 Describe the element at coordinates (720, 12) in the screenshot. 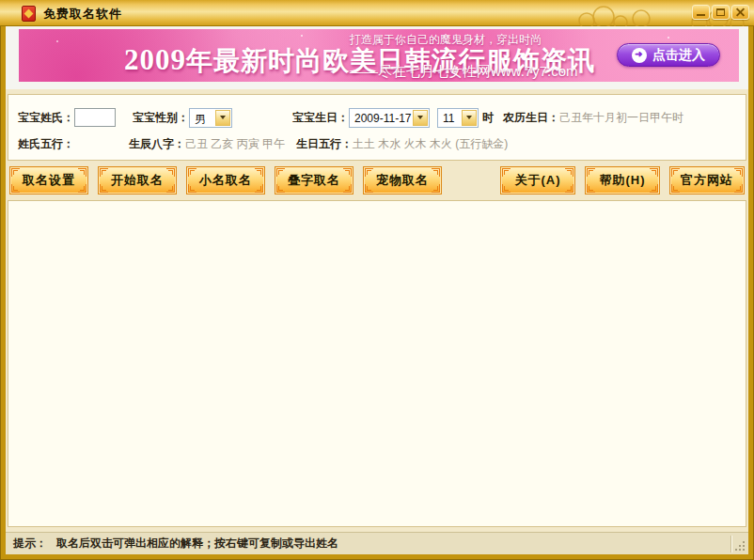

I see `maximize-button` at that location.